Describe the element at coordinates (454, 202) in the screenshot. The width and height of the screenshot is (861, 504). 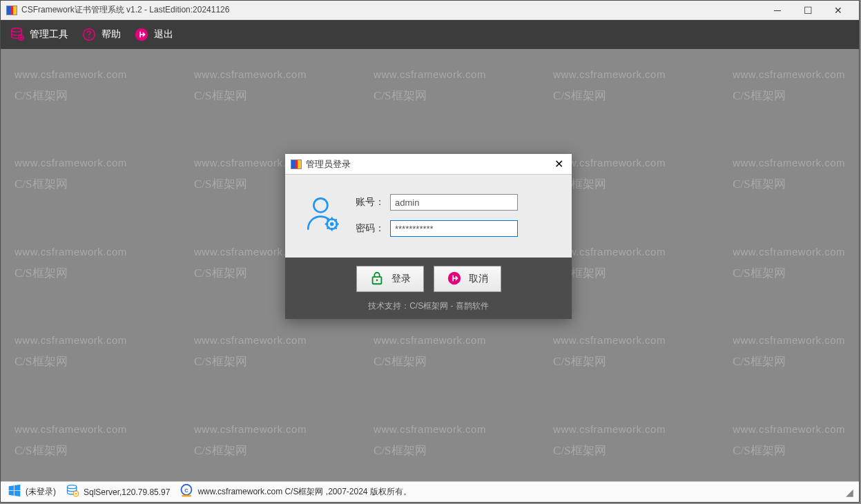
I see `account-input` at that location.